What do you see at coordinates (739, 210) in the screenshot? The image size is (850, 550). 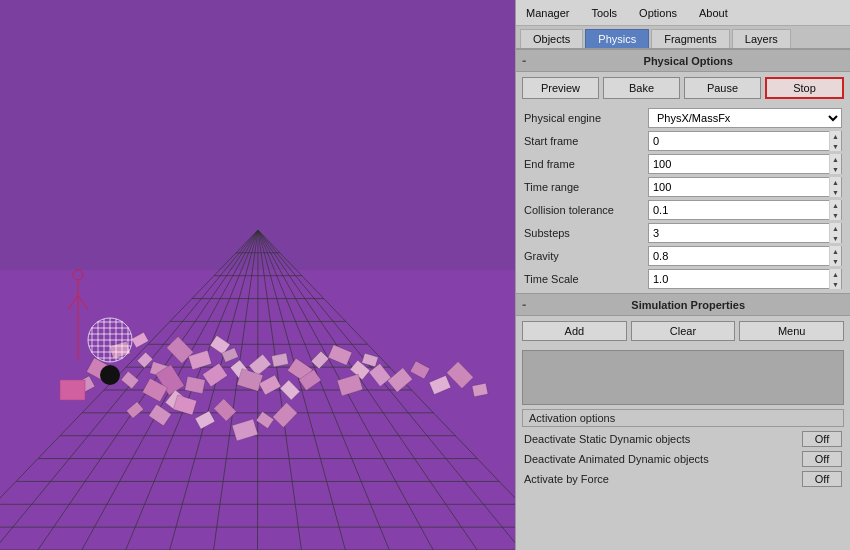 I see `collision-tolerance-input` at bounding box center [739, 210].